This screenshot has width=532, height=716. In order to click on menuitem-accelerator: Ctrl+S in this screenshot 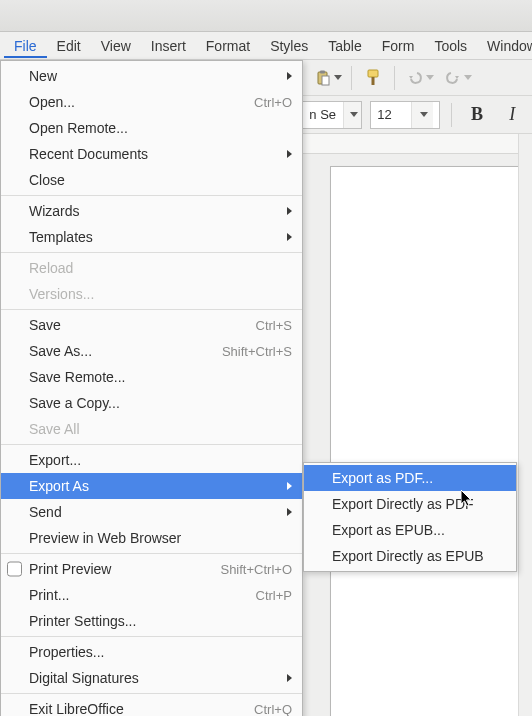, I will do `click(274, 326)`.